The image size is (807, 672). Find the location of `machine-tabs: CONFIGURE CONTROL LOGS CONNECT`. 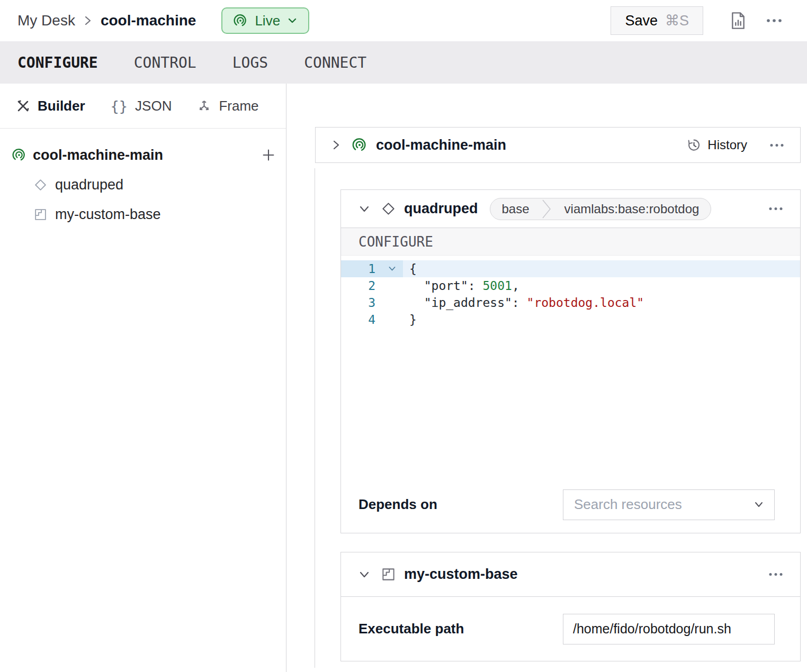

machine-tabs: CONFIGURE CONTROL LOGS CONNECT is located at coordinates (403, 62).